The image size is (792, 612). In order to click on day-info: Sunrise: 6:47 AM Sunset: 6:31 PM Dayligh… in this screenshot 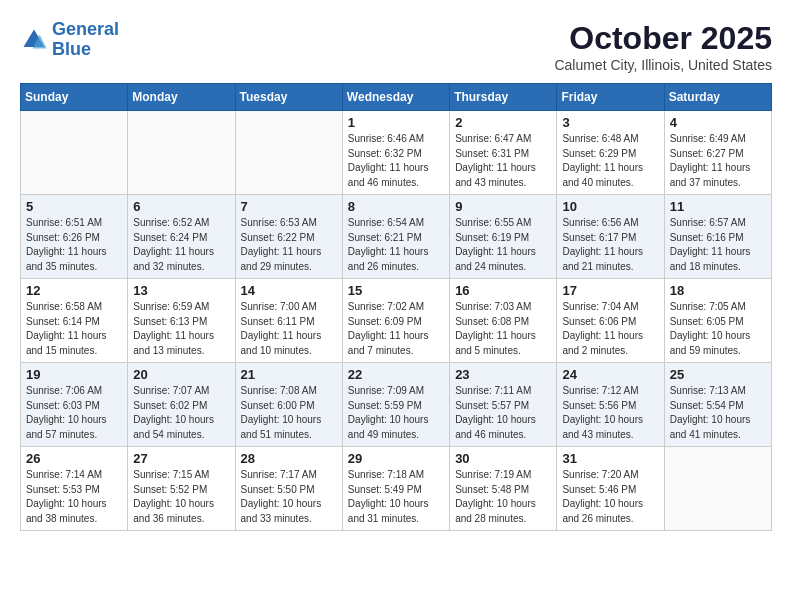, I will do `click(503, 161)`.